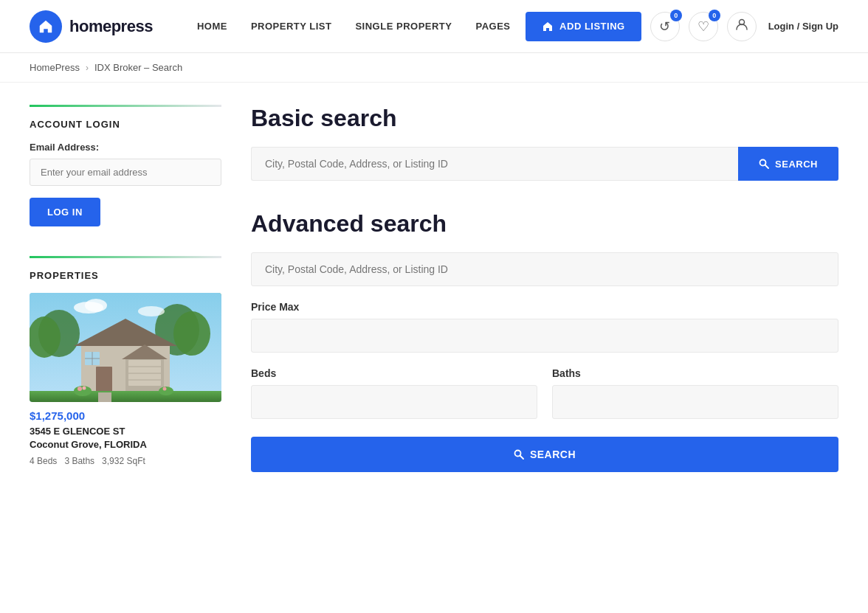  I want to click on baths-field: Baths, so click(695, 401).